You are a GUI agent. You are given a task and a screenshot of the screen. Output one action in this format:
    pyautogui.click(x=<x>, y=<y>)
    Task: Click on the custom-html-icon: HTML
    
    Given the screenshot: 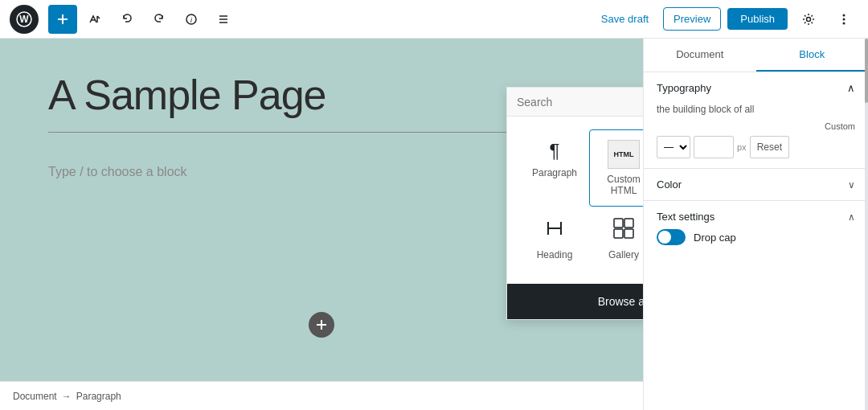 What is the action you would take?
    pyautogui.click(x=624, y=154)
    